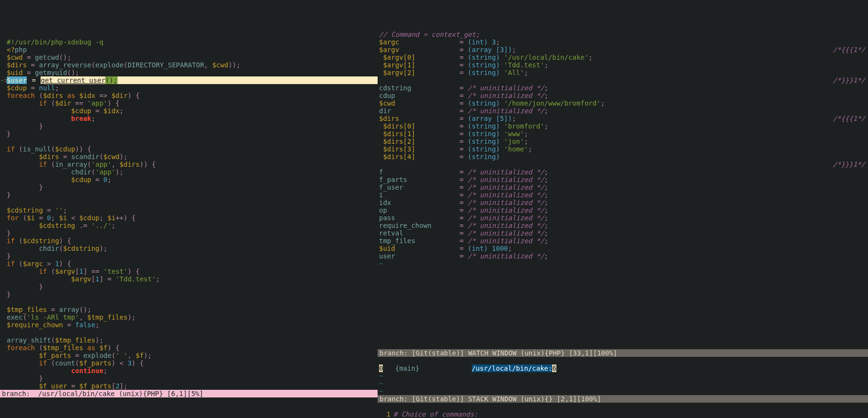 The height and width of the screenshot is (418, 868). What do you see at coordinates (464, 187) in the screenshot?
I see `watch-row: f_user = /* uninitialized */;` at bounding box center [464, 187].